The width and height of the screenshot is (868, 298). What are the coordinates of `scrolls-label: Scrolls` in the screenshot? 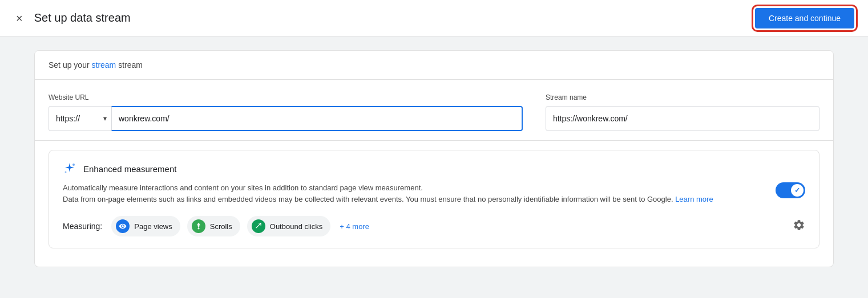 It's located at (221, 227).